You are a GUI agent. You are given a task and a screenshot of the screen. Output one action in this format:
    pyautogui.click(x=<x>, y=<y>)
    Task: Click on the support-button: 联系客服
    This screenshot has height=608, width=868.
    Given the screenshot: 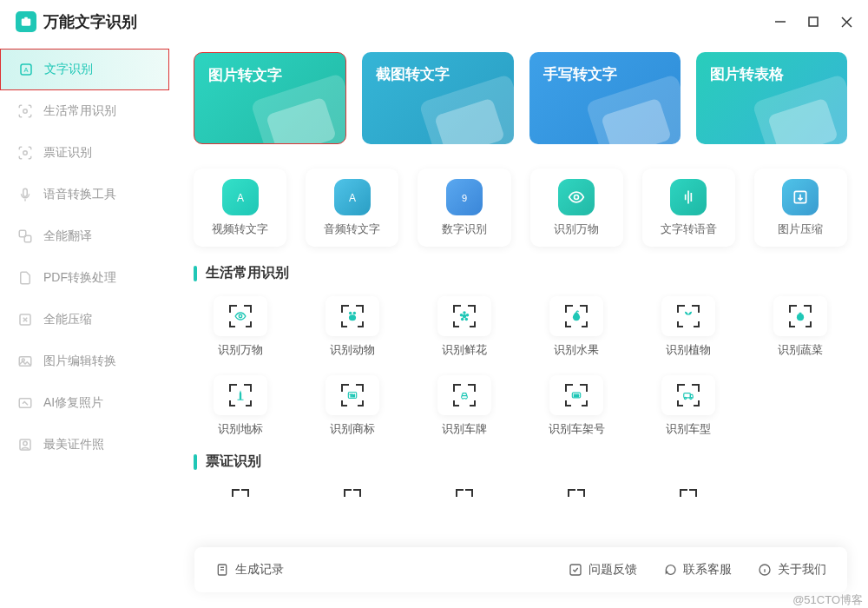 What is the action you would take?
    pyautogui.click(x=698, y=570)
    